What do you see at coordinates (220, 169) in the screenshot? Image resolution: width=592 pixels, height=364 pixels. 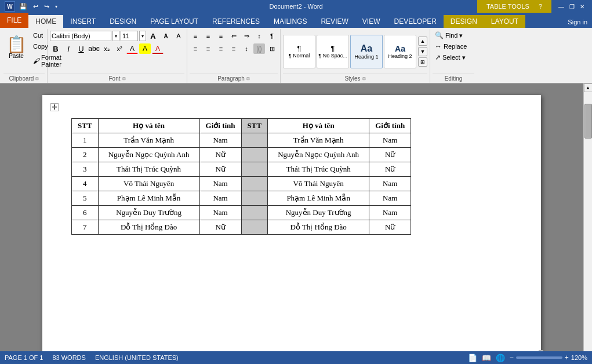 I see `cell-gender1-2: Nữ` at bounding box center [220, 169].